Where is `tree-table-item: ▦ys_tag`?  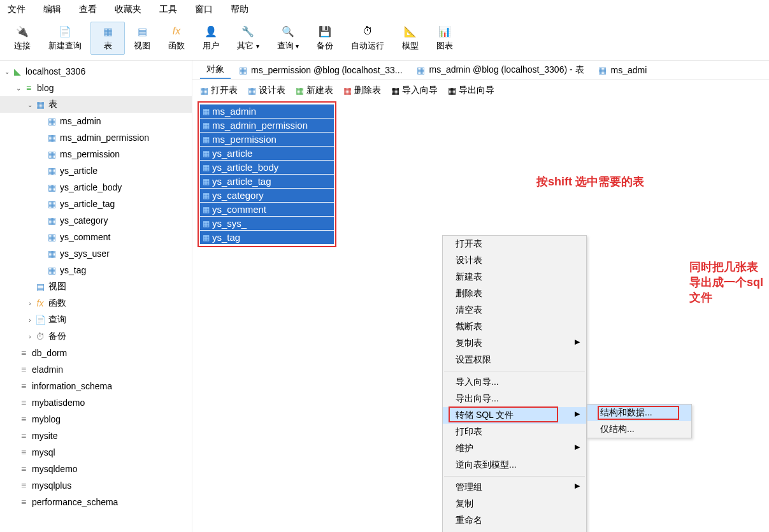 tree-table-item: ▦ys_tag is located at coordinates (96, 270).